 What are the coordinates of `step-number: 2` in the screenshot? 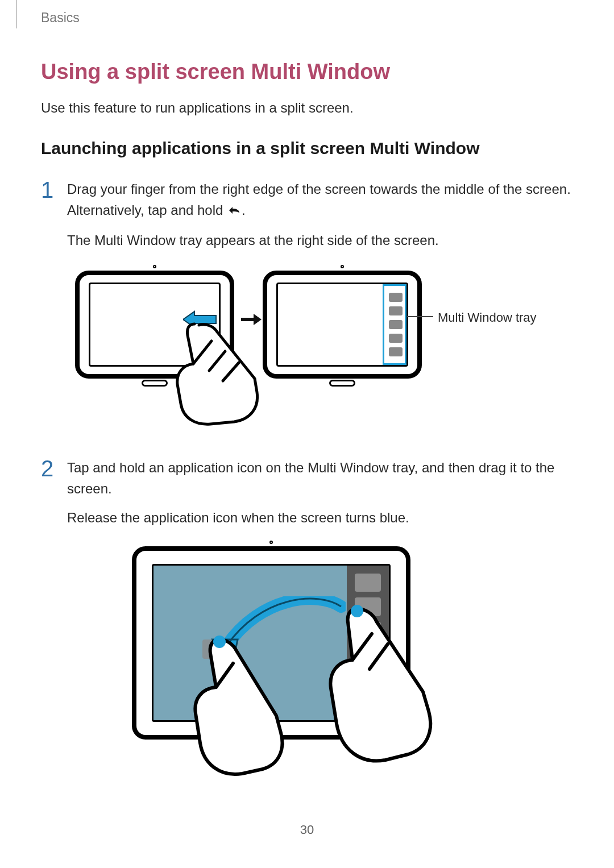 It's located at (48, 468).